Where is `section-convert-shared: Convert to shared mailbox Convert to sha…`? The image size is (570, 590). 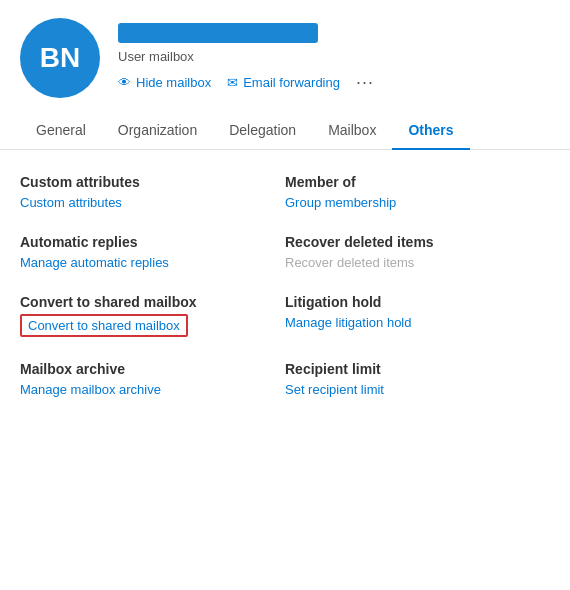
section-convert-shared: Convert to shared mailbox Convert to sha… is located at coordinates (152, 328).